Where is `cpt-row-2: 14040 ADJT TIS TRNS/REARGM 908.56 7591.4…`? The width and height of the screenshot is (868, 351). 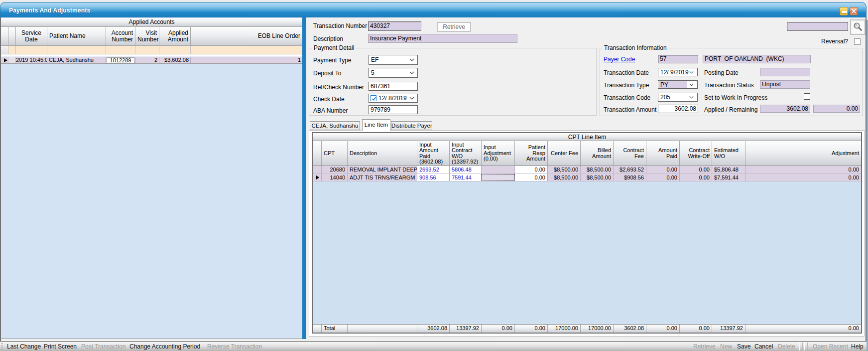
cpt-row-2: 14040 ADJT TIS TRNS/REARGM 908.56 7591.4… is located at coordinates (587, 177).